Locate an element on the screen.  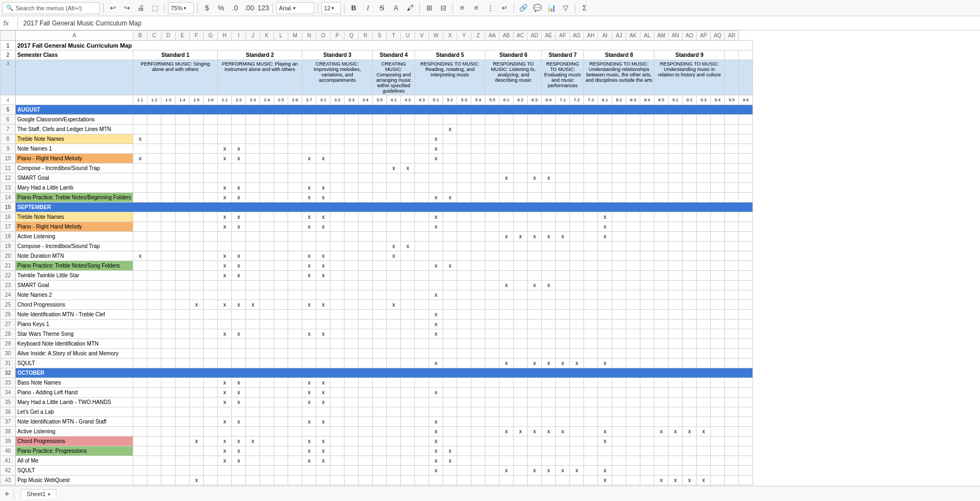
col-header-C: C is located at coordinates (154, 36).